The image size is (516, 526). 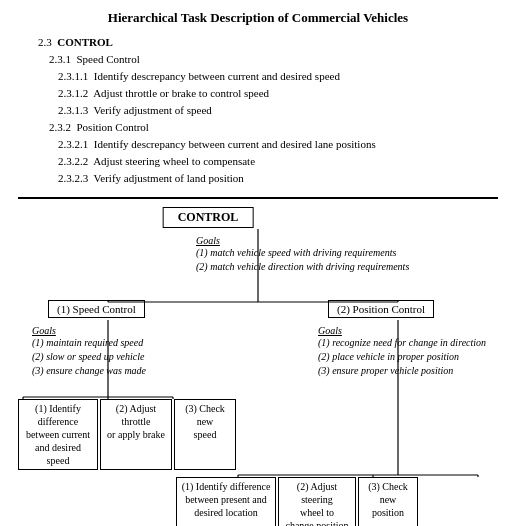 What do you see at coordinates (402, 371) in the screenshot?
I see `pos-goal-3: (3) ensure proper vehicle position` at bounding box center [402, 371].